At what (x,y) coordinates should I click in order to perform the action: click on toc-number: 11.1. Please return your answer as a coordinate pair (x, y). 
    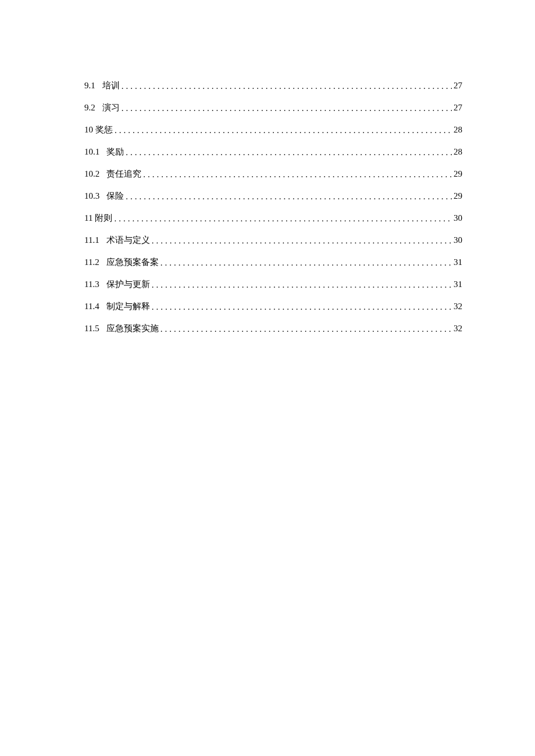
    Looking at the image, I should click on (92, 241).